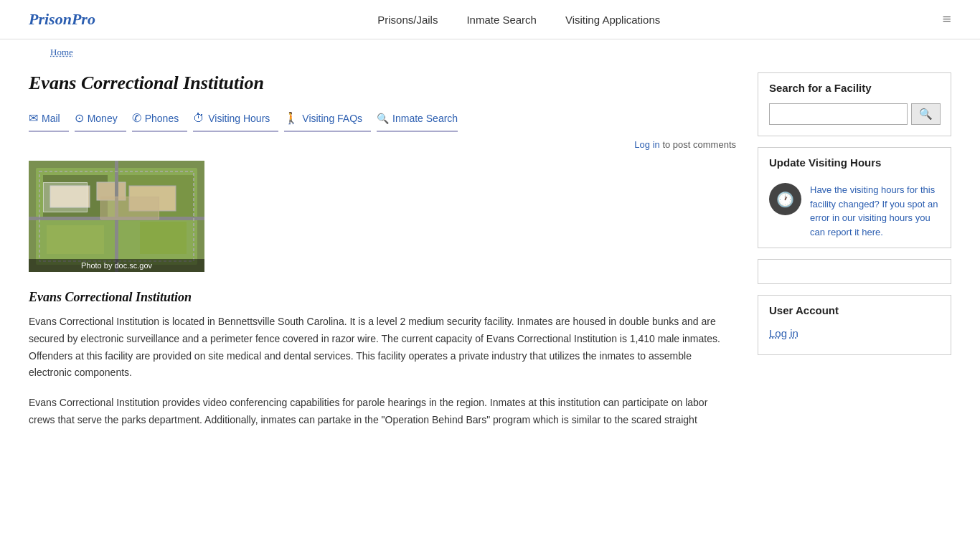  I want to click on tab-visiting-faqs: 🚶 Visiting FAQs, so click(327, 119).